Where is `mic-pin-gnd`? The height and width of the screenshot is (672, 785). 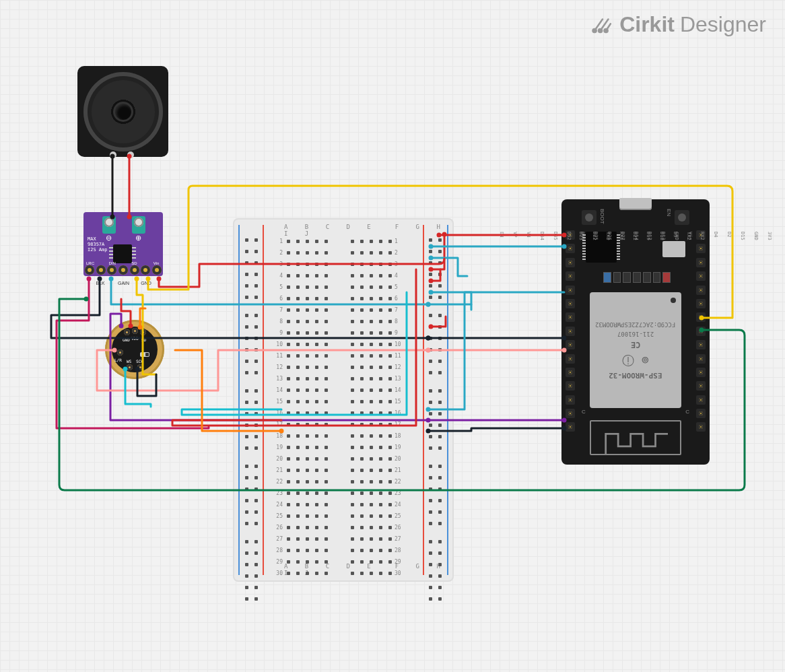
mic-pin-gnd is located at coordinates (127, 333).